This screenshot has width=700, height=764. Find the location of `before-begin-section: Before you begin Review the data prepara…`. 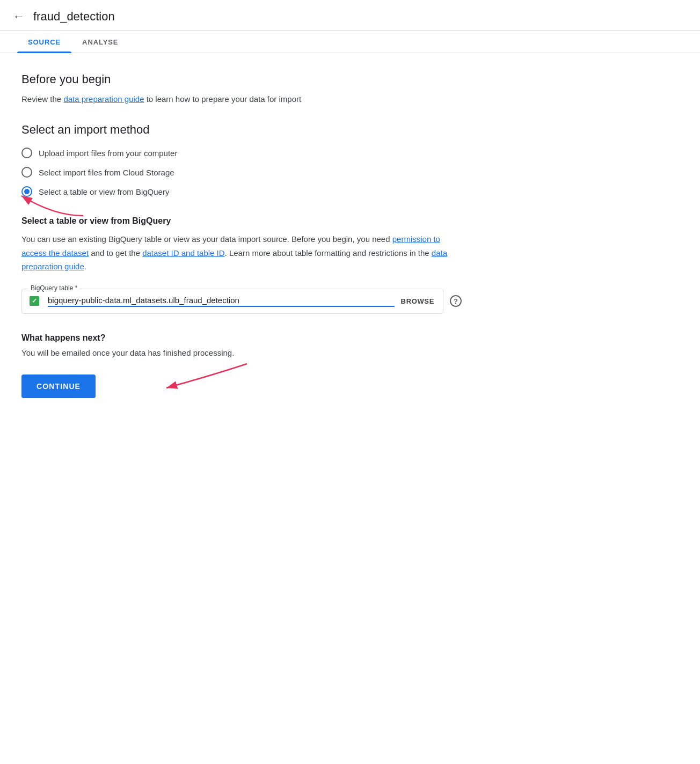

before-begin-section: Before you begin Review the data prepara… is located at coordinates (242, 89).